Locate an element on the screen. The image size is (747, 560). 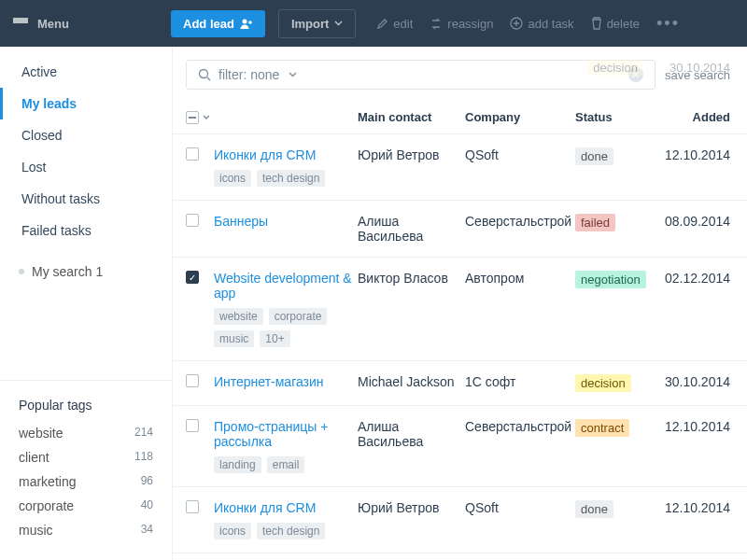
tag-name: marketing is located at coordinates (47, 482).